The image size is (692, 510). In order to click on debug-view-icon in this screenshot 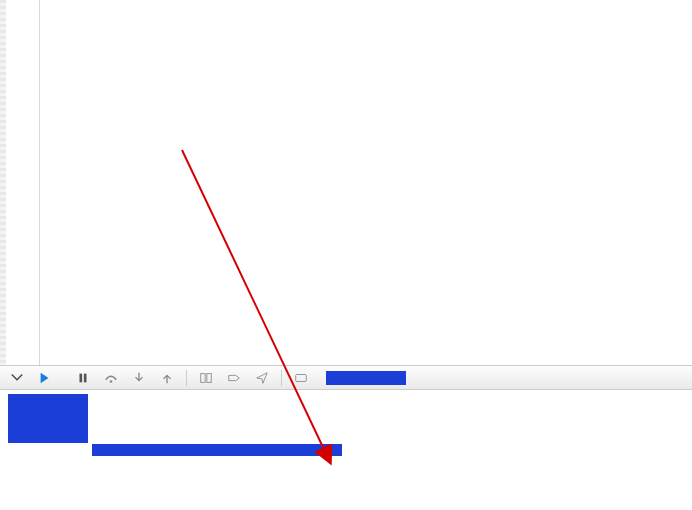, I will do `click(206, 378)`.